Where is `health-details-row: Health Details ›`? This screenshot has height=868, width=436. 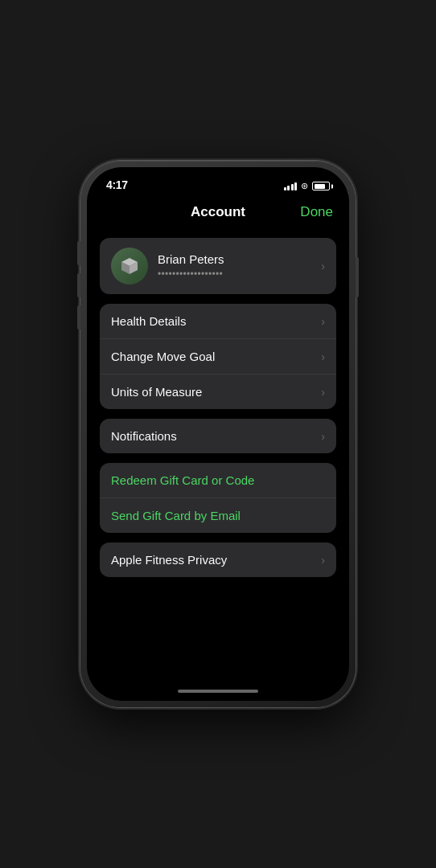
health-details-row: Health Details › is located at coordinates (218, 321).